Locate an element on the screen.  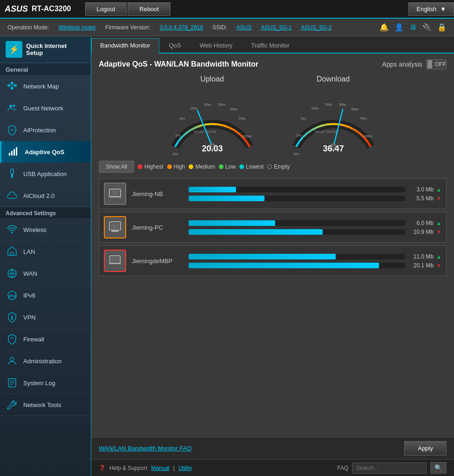
svg-text: 100m is located at coordinates (247, 136).